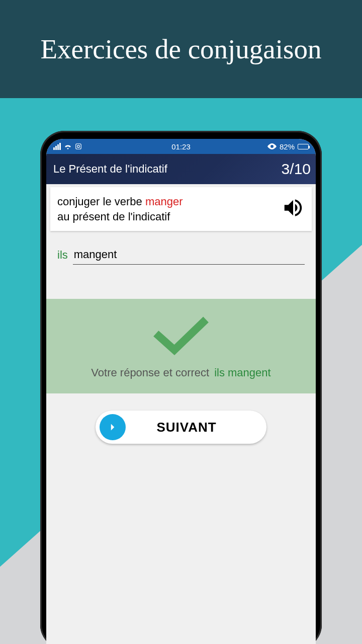 This screenshot has height=644, width=362. I want to click on instruction-prefix: conjuger le verbe, so click(102, 201).